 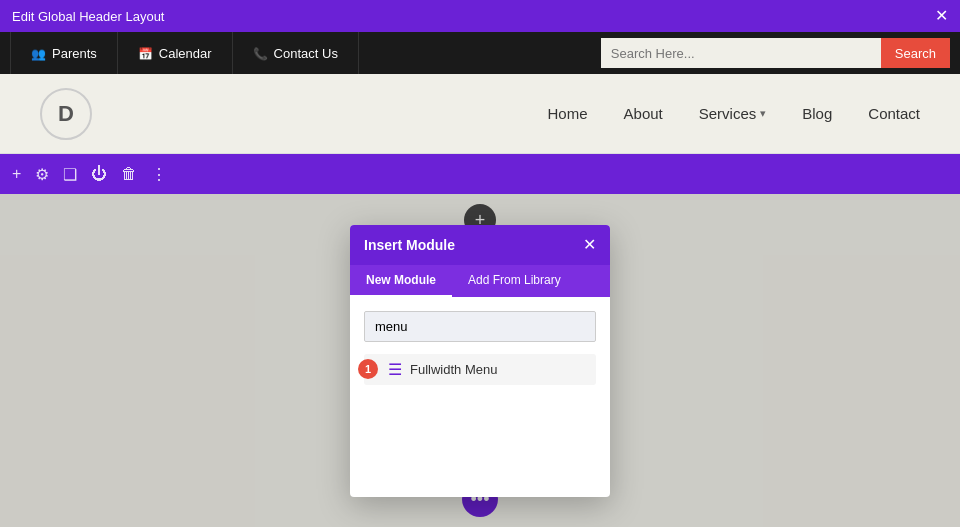 I want to click on admin-search-area: Search, so click(x=776, y=53).